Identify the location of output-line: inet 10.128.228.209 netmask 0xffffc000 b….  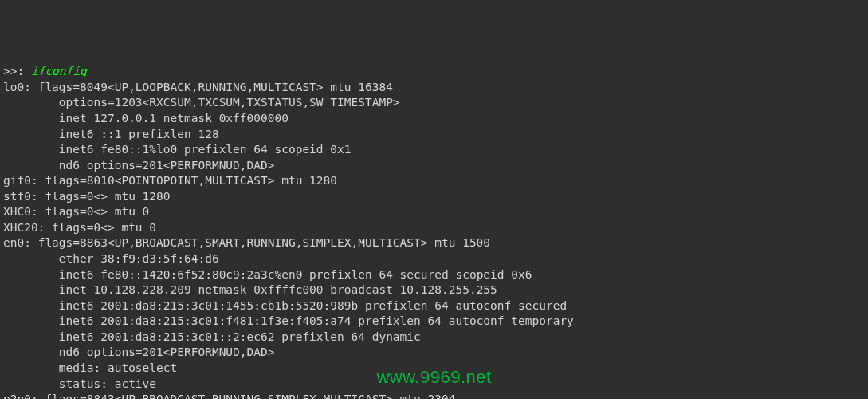
(250, 290).